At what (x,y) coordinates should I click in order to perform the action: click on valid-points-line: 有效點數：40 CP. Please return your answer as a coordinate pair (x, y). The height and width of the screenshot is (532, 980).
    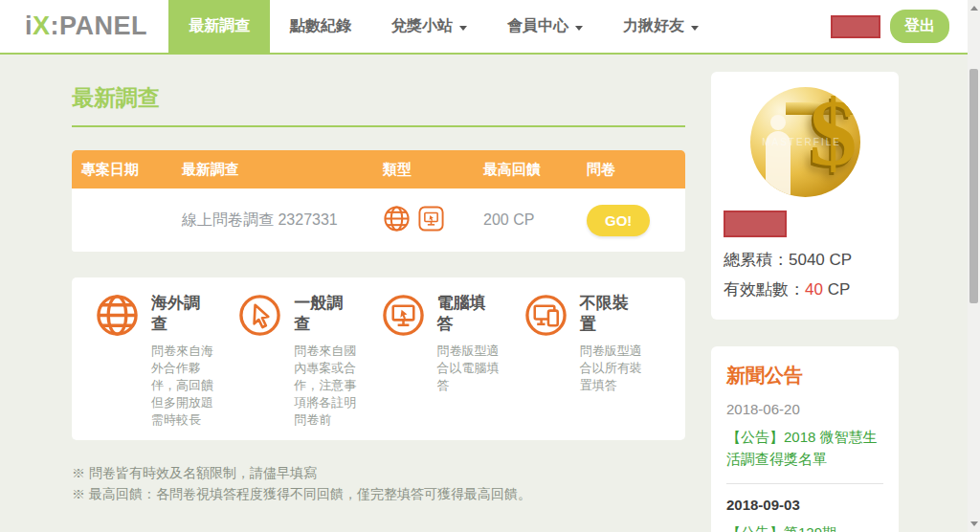
    Looking at the image, I should click on (805, 289).